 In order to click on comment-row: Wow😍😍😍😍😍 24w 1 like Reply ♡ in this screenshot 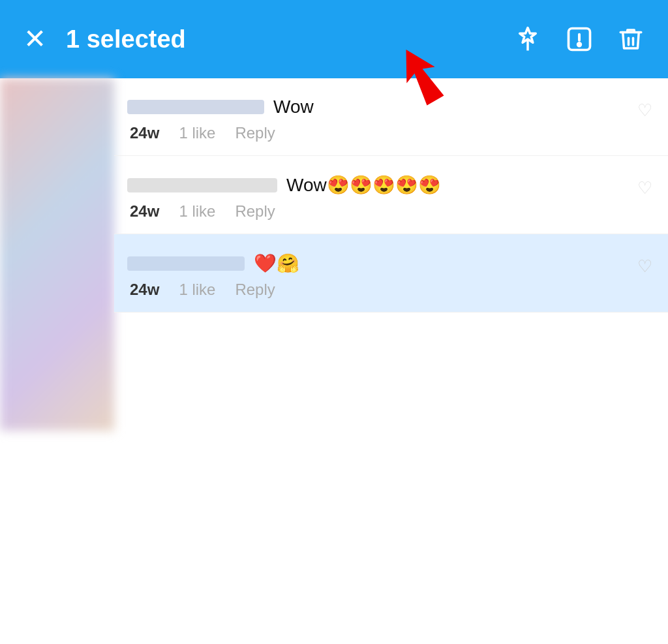, I will do `click(391, 195)`.